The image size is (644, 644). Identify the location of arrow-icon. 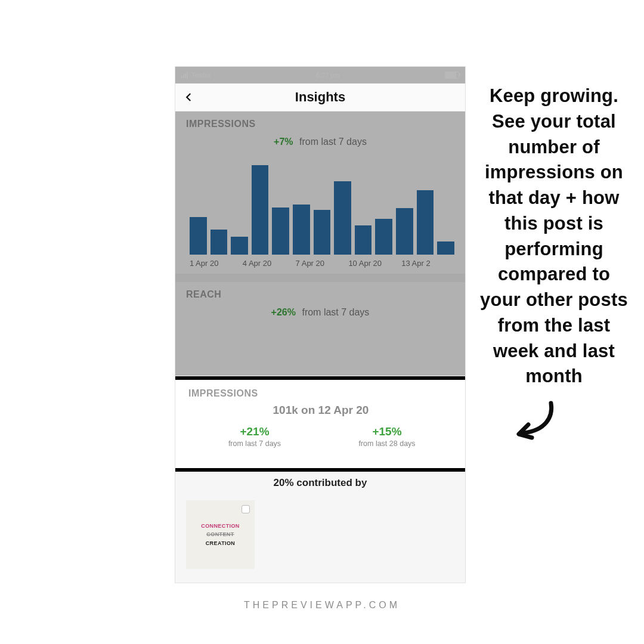
(538, 423).